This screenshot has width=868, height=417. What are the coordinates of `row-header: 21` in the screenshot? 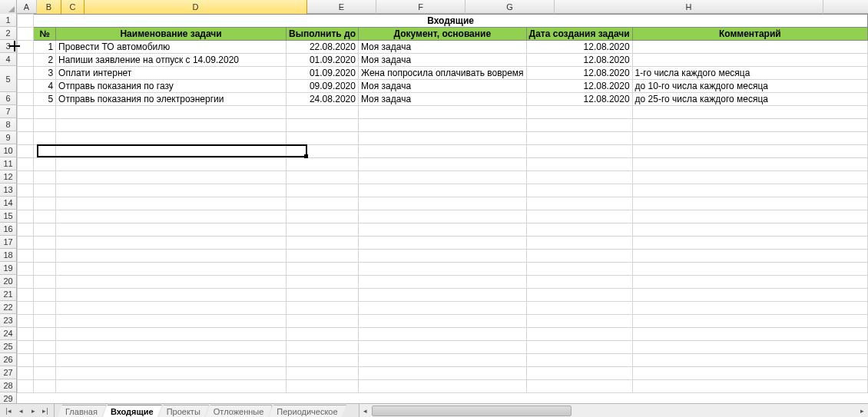 It's located at (8, 295).